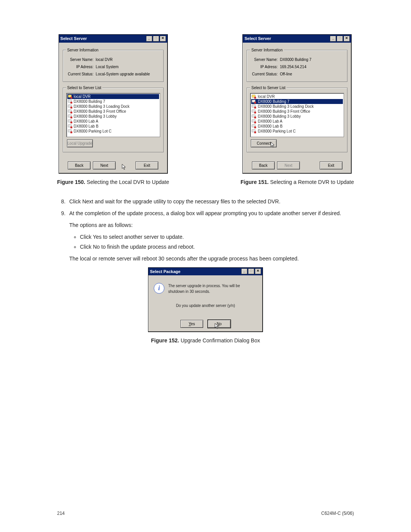  I want to click on server-name-value: local DVR, so click(104, 59).